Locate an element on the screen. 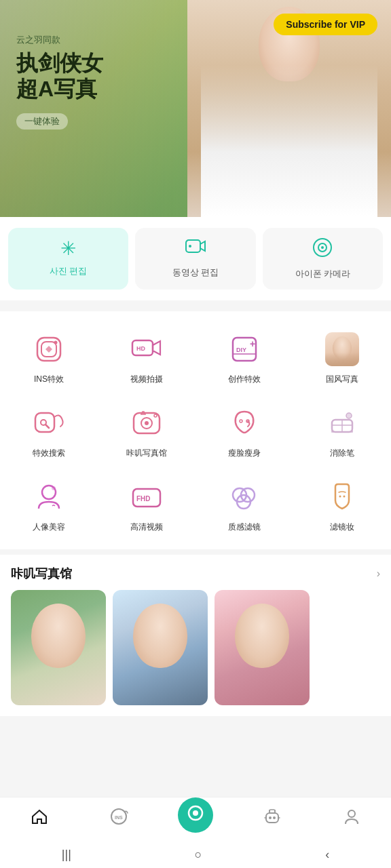 The width and height of the screenshot is (391, 868). ins-effects-label: INS特效 is located at coordinates (49, 380).